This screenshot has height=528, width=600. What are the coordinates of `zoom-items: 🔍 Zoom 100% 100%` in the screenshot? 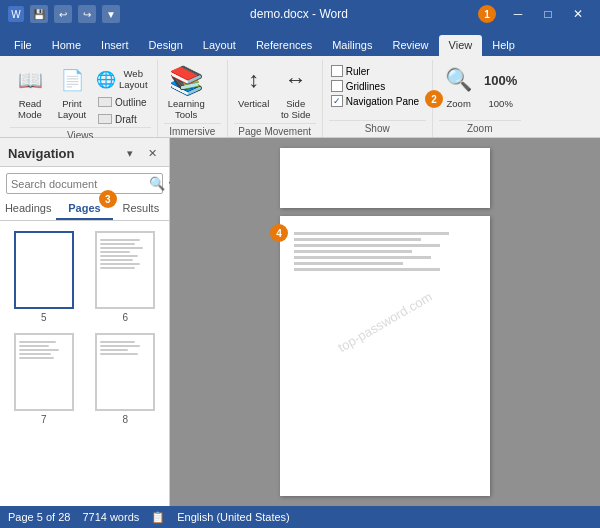 It's located at (480, 91).